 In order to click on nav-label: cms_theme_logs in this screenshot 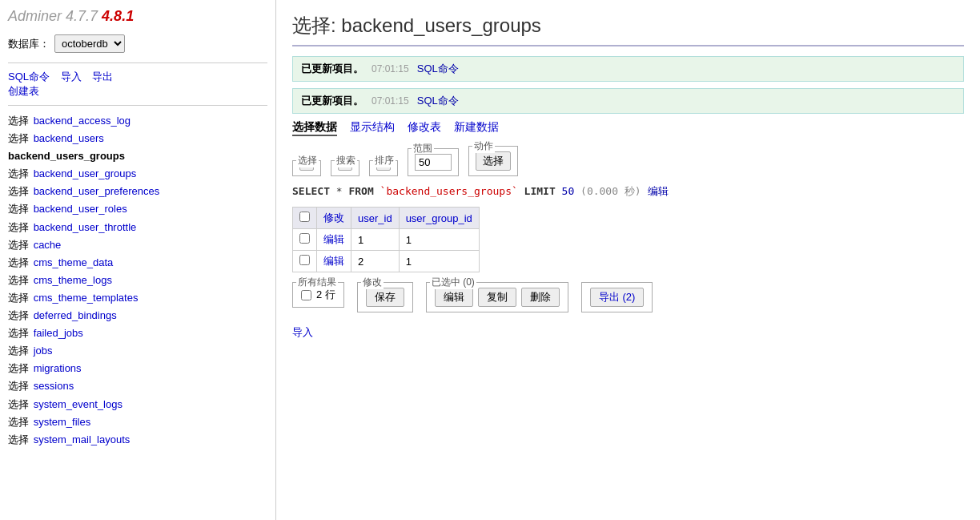, I will do `click(73, 280)`.